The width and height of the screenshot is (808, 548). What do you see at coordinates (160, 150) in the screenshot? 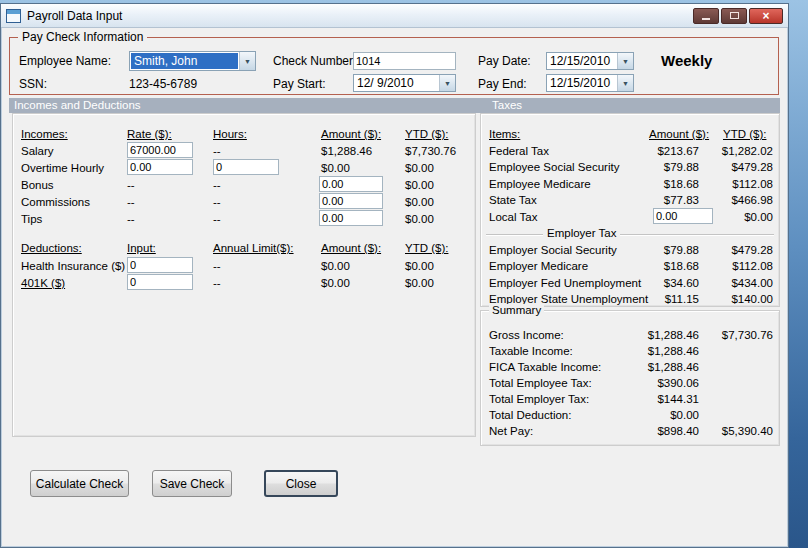
I see `salary-rate-input` at bounding box center [160, 150].